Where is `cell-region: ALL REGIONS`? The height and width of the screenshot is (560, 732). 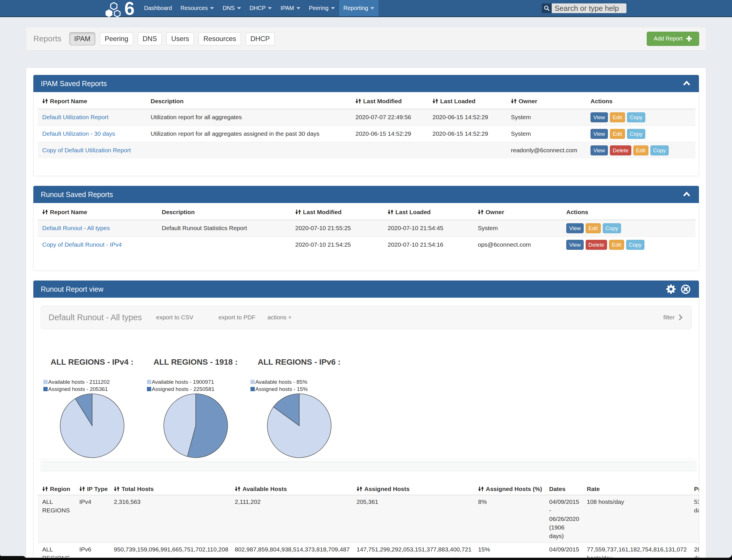
cell-region: ALL REGIONS is located at coordinates (56, 550).